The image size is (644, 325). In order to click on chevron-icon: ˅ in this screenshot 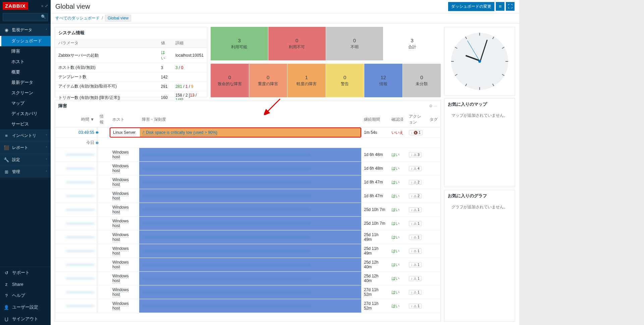, I will do `click(46, 136)`.